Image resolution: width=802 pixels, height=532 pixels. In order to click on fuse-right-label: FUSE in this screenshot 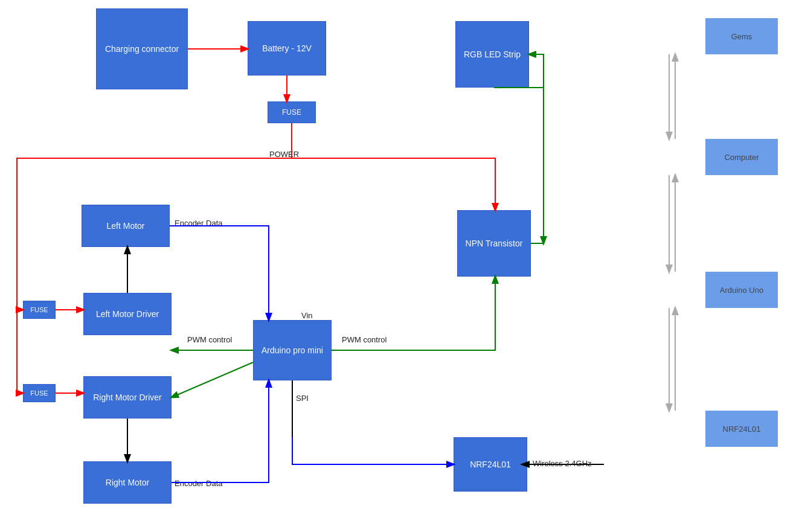, I will do `click(39, 393)`.